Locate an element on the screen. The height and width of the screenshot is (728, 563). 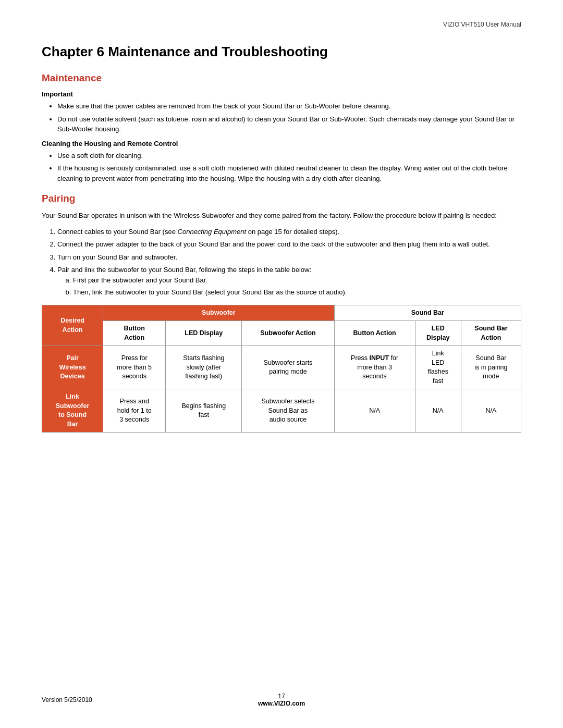
manual-title: VIZIO VHT510 User Manual is located at coordinates (482, 24).